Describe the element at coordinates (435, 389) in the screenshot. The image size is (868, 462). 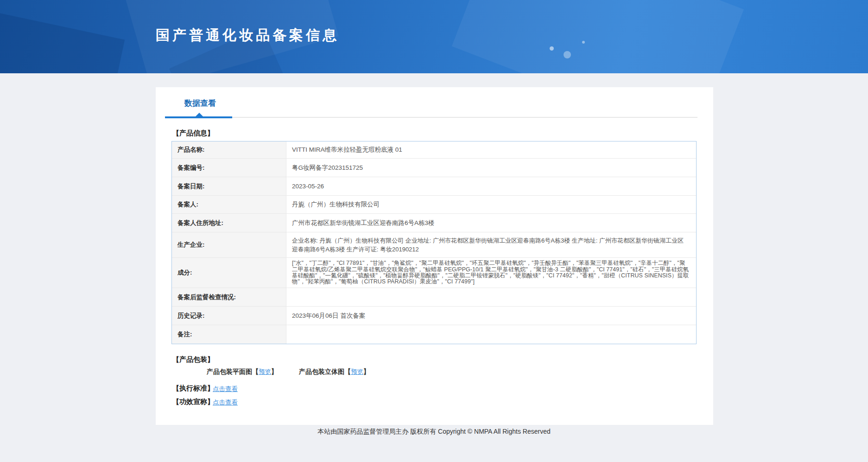
I see `standard-row: 【执行标准】 点击查看` at that location.